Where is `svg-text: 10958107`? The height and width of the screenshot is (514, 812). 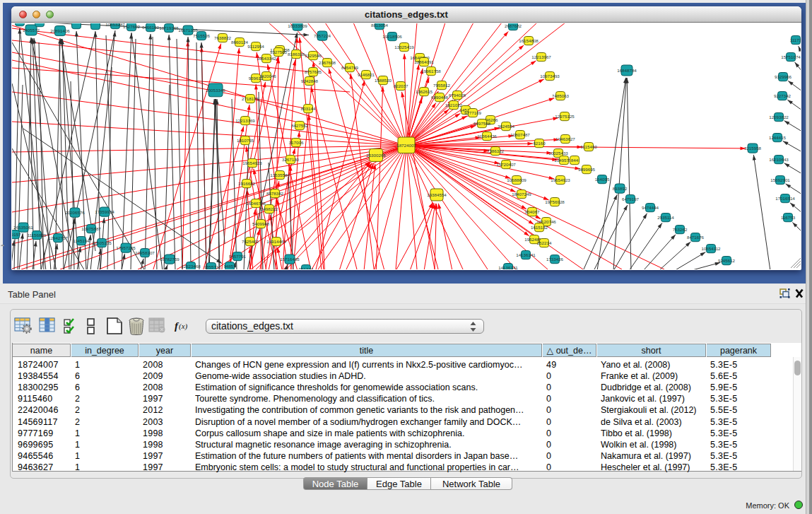 svg-text: 10958107 is located at coordinates (145, 253).